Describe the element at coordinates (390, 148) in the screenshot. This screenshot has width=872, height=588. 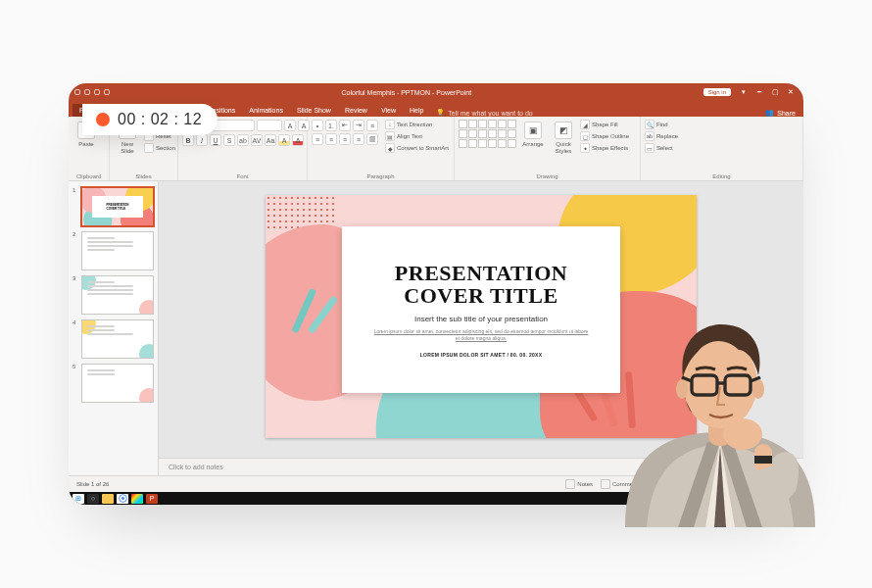
I see `smartart-icon: ◆` at that location.